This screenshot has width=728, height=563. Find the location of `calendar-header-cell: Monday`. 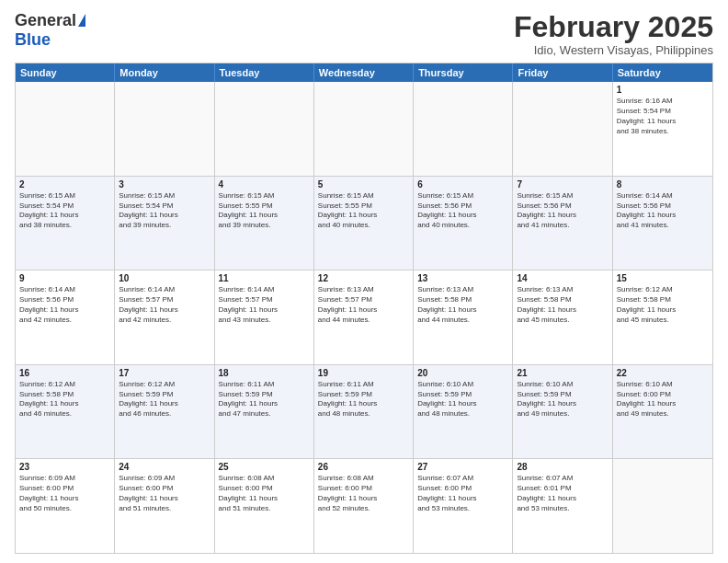

calendar-header-cell: Monday is located at coordinates (165, 73).